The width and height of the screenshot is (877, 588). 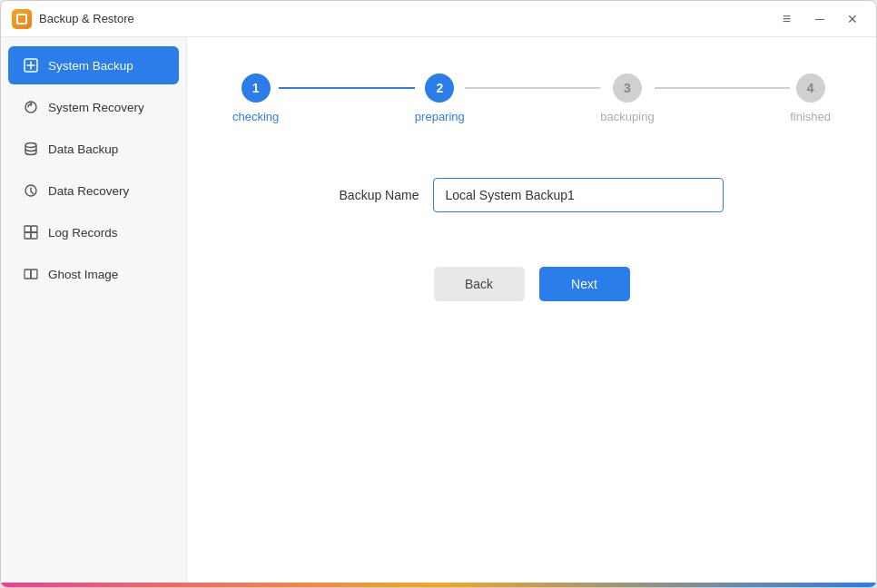 I want to click on backup-name-form: Backup Name, so click(x=532, y=195).